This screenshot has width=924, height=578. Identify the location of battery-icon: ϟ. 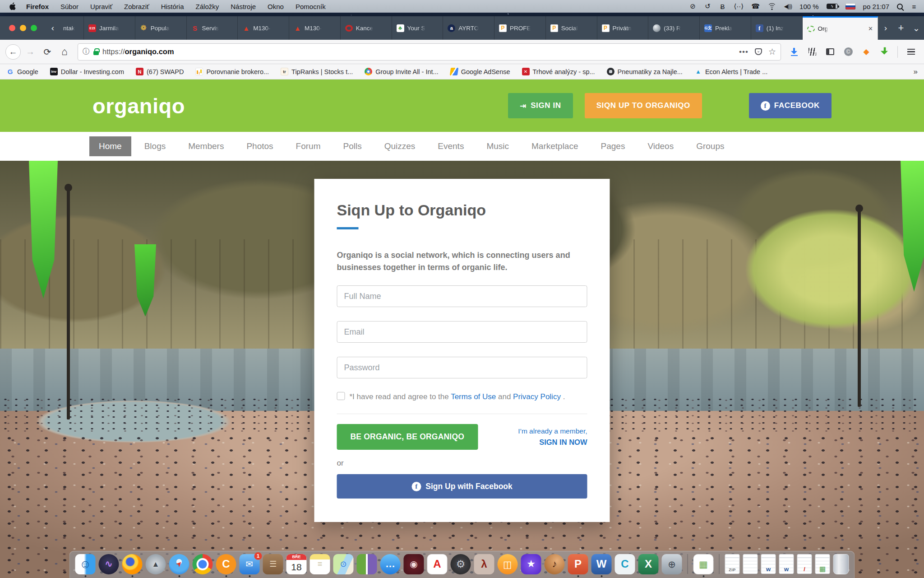
(832, 6).